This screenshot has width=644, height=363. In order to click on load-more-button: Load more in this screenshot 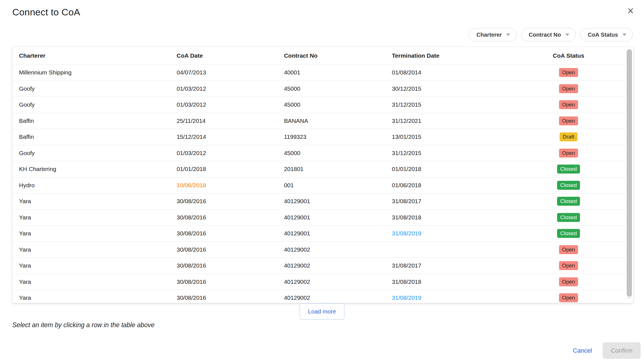, I will do `click(322, 312)`.